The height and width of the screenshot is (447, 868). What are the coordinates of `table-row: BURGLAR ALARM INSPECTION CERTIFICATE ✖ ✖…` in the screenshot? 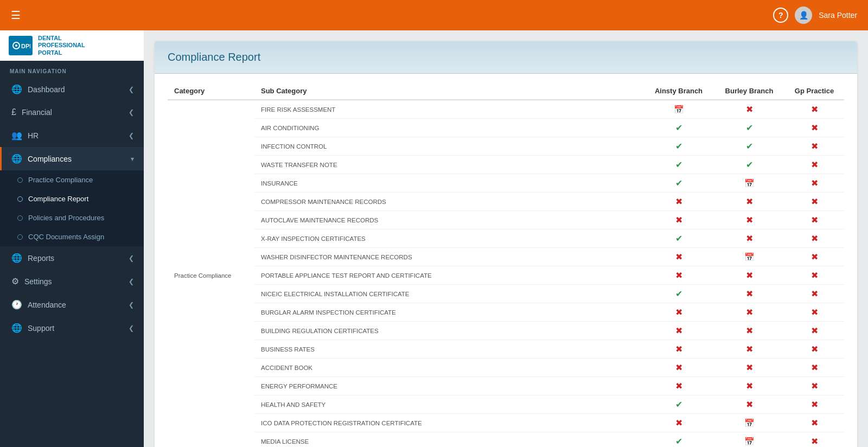 It's located at (506, 312).